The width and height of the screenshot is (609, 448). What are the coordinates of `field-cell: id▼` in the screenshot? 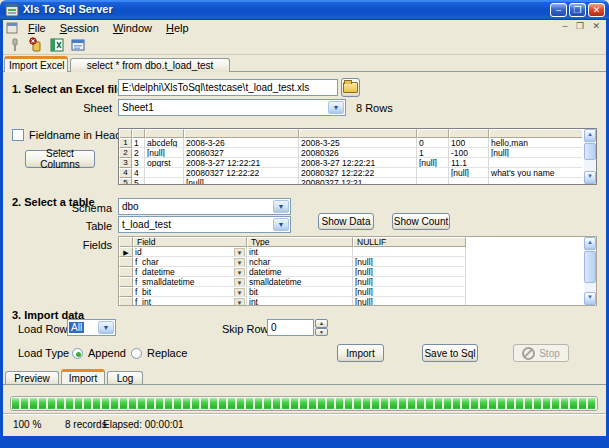 It's located at (190, 252).